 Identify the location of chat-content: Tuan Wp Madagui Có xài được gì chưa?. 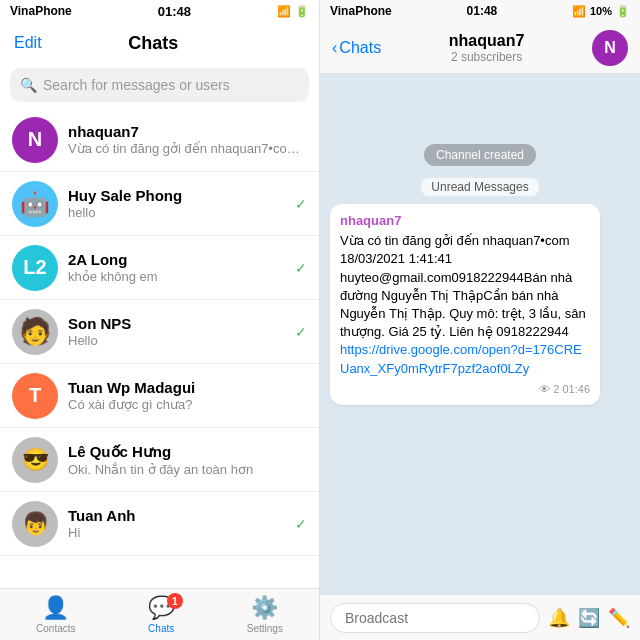
(188, 396).